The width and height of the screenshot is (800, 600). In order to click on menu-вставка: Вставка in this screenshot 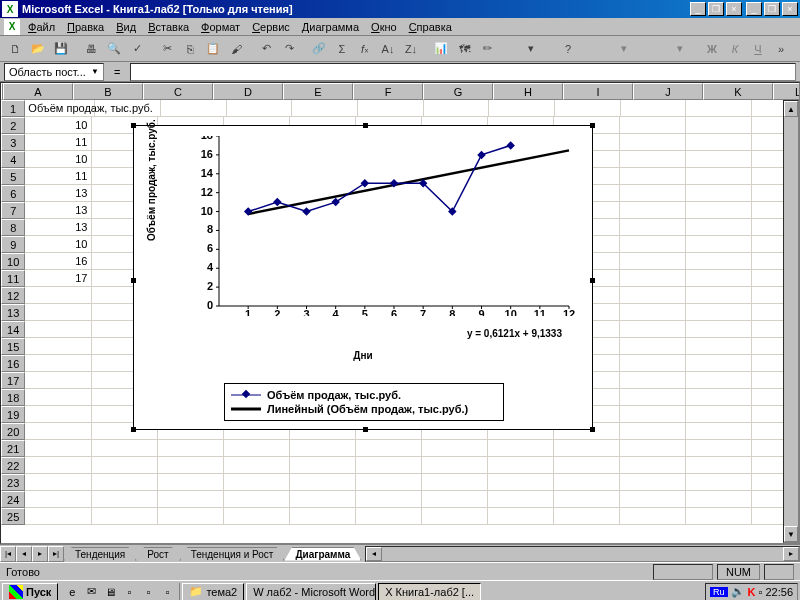, I will do `click(168, 27)`.